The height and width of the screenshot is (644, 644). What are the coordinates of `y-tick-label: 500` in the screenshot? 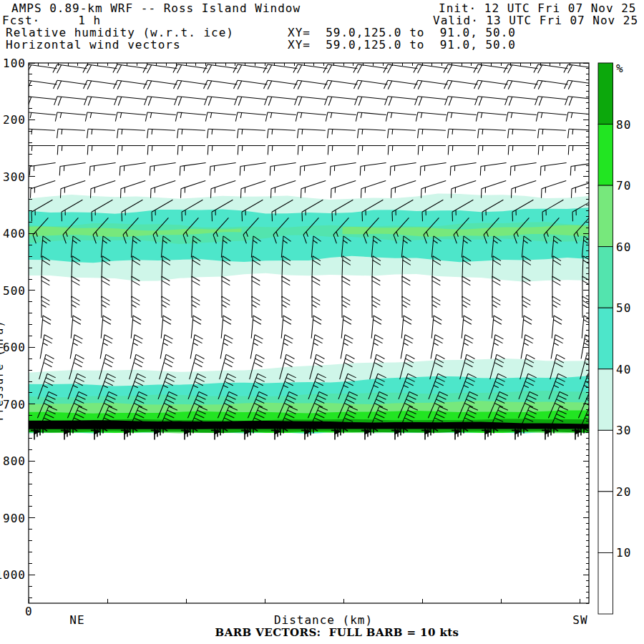 It's located at (13, 291).